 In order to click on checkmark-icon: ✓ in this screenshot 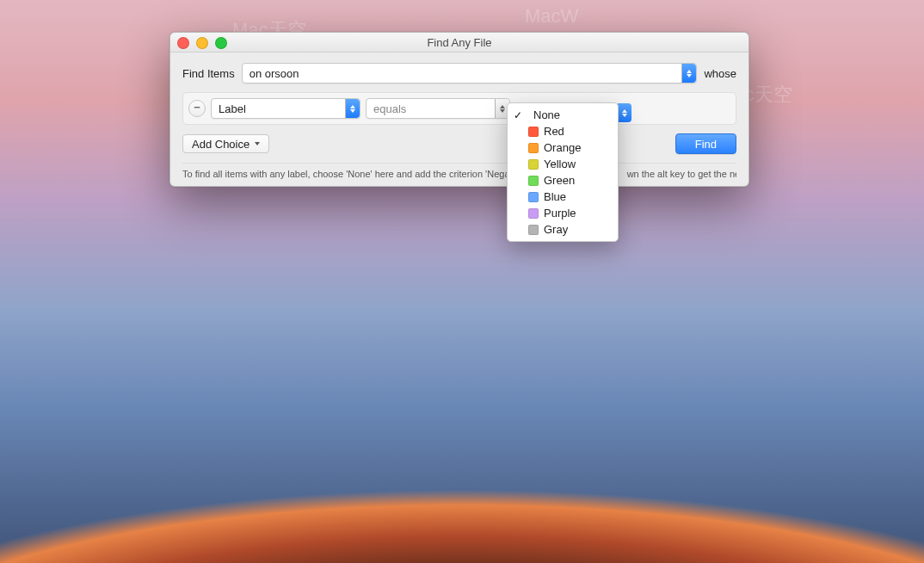, I will do `click(518, 115)`.